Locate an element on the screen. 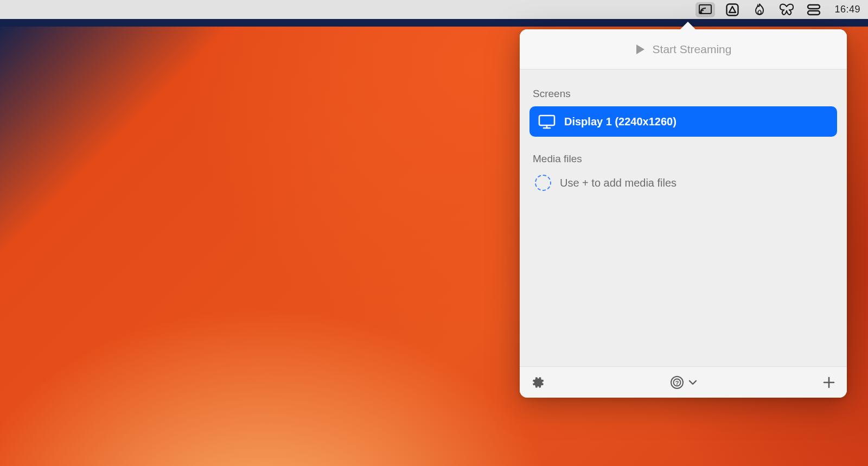 The width and height of the screenshot is (868, 466). menubar-clock: 16:49 is located at coordinates (847, 10).